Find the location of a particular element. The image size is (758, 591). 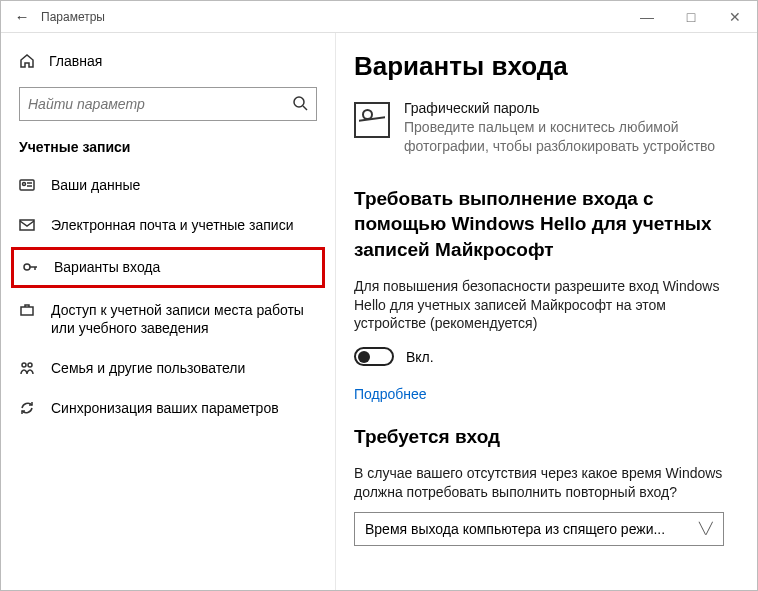

back-button: ← is located at coordinates (22, 16).